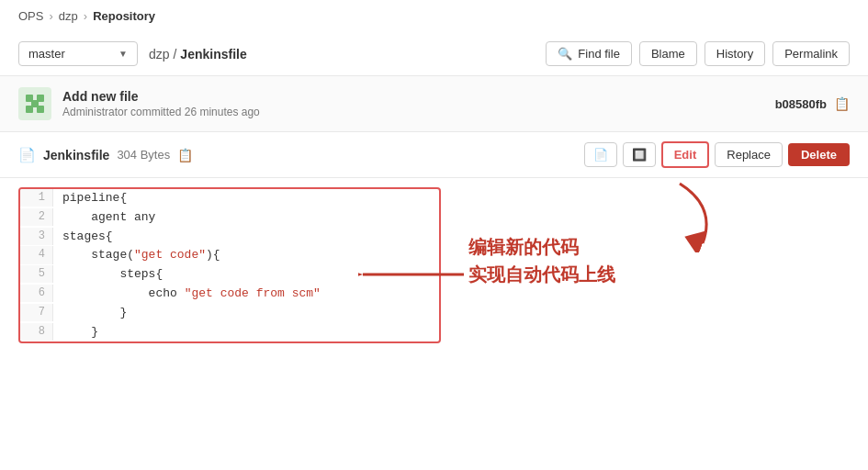 The image size is (868, 470). Describe the element at coordinates (28, 155) in the screenshot. I see `file-doc-icon: 📄` at that location.